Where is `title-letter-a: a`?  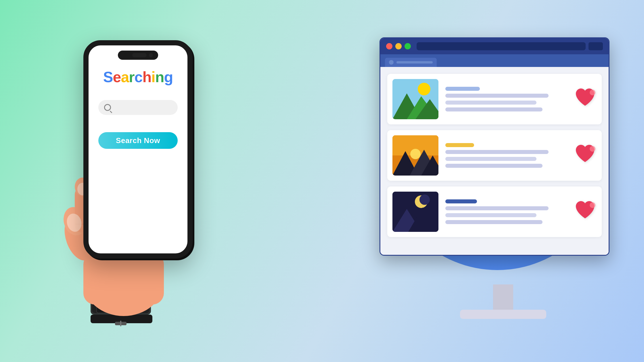
title-letter-a: a is located at coordinates (125, 77).